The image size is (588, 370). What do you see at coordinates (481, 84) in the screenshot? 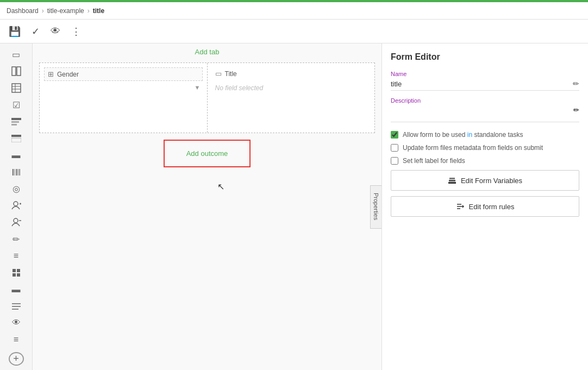
I see `name-input` at bounding box center [481, 84].